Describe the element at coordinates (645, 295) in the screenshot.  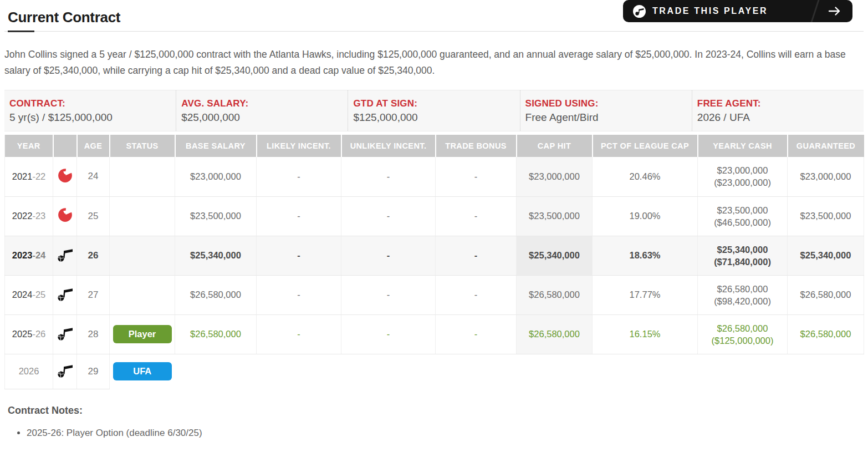
I see `pct-of-league-cap-cell: 17.77%` at that location.